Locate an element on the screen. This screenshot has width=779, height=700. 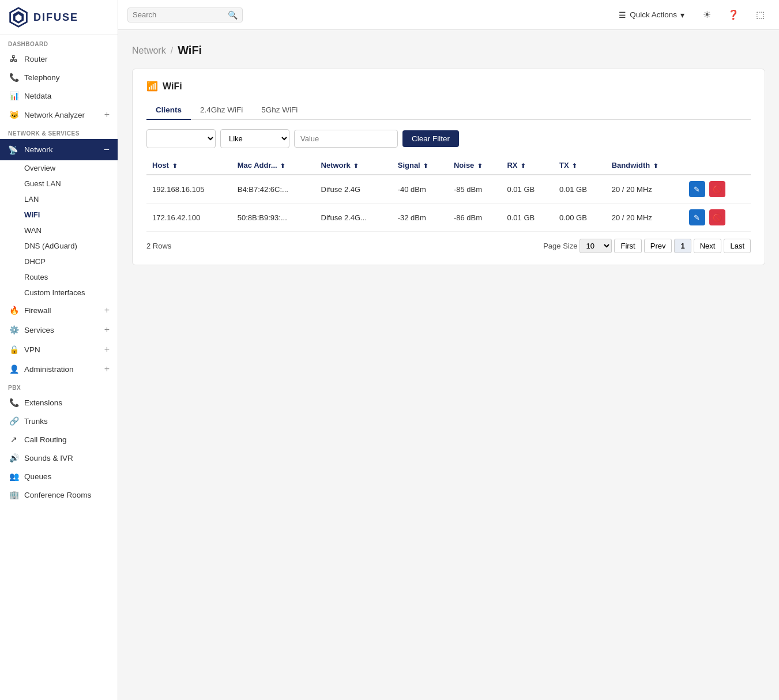
tab-clients: Clients is located at coordinates (168, 111).